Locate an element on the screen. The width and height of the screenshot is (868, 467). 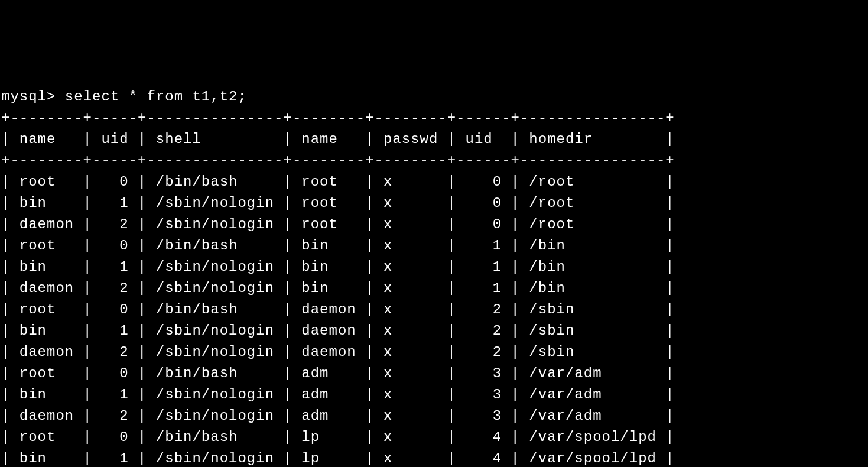
table-row: | bin | 1 | /sbin/nologin | bin | x | 1 … is located at coordinates (434, 267).